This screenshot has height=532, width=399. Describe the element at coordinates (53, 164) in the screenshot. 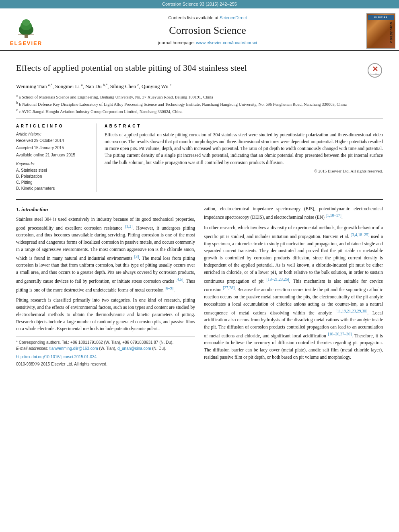

I see `keywords-label: Keywords:` at that location.